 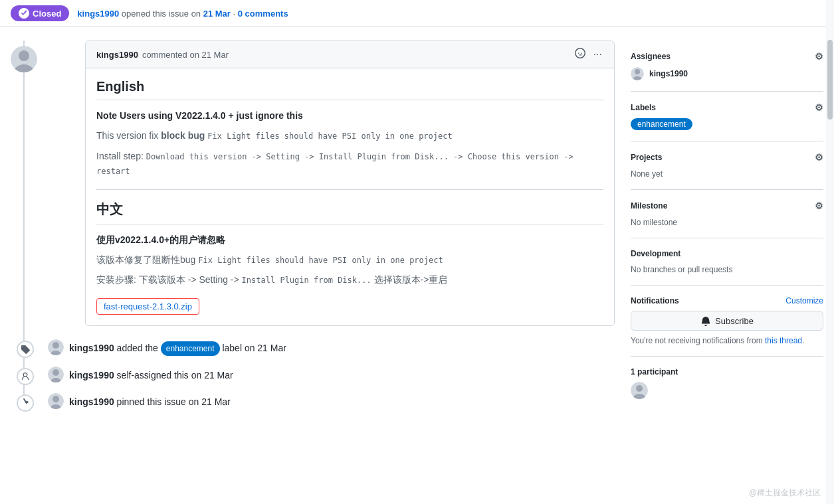 I want to click on issue-author-link: kings1990, so click(x=98, y=13).